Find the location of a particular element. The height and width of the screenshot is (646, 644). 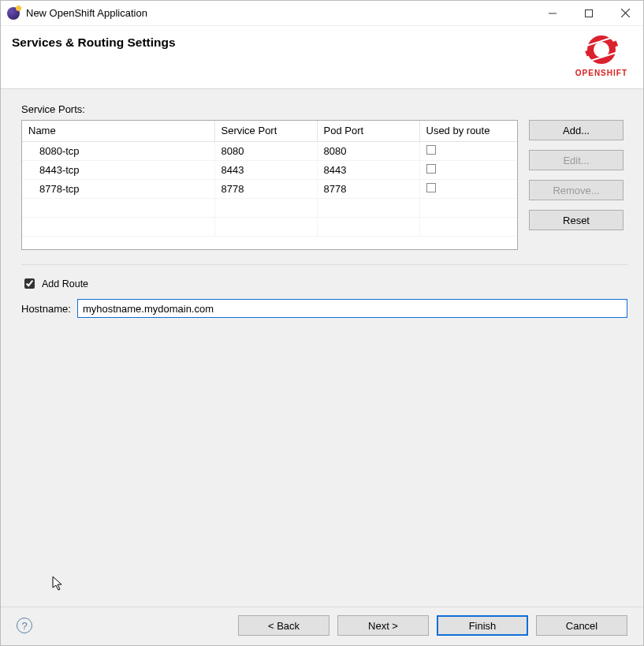

col-pod-port: Pod Port is located at coordinates (368, 131).